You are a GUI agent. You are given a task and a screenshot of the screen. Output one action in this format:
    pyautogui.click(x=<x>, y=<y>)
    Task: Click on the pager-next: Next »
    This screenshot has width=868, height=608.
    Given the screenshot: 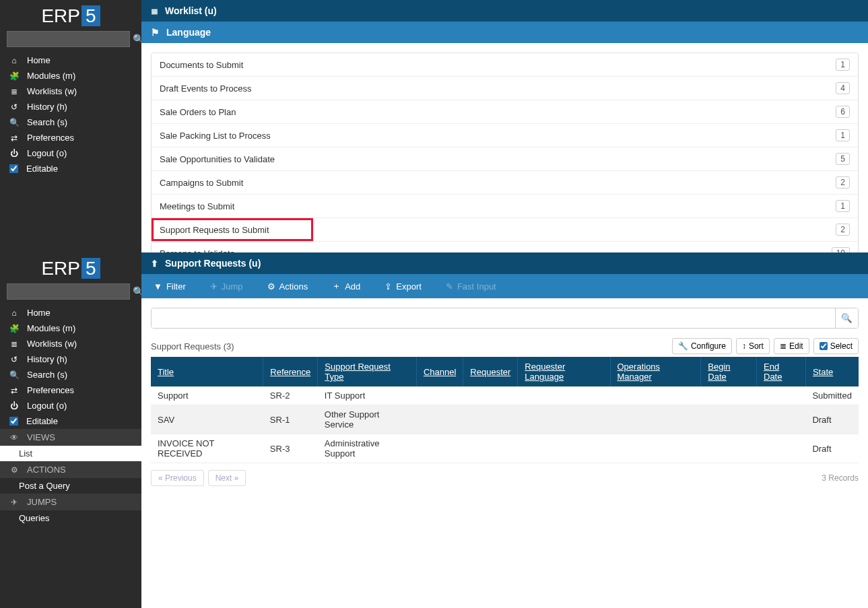 What is the action you would take?
    pyautogui.click(x=228, y=478)
    